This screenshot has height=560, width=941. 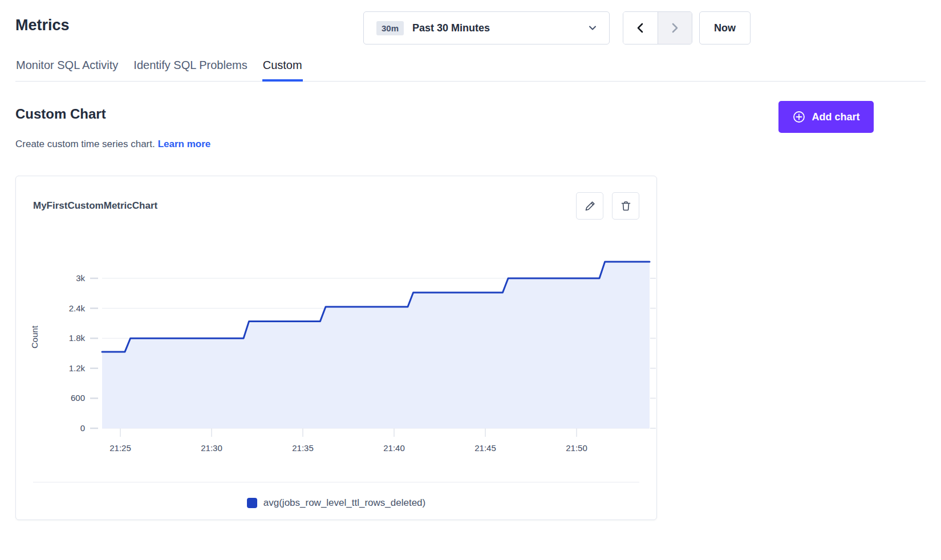 What do you see at coordinates (626, 206) in the screenshot?
I see `trash-icon` at bounding box center [626, 206].